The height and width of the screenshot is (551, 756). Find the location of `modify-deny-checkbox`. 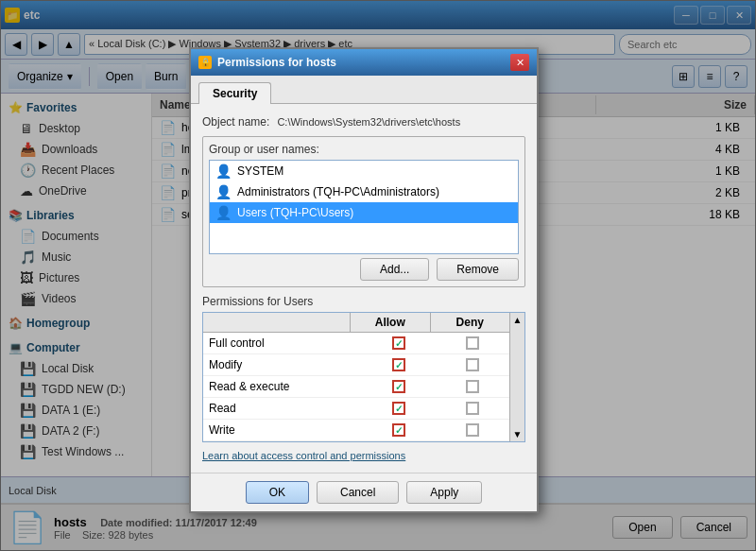

modify-deny-checkbox is located at coordinates (472, 365).